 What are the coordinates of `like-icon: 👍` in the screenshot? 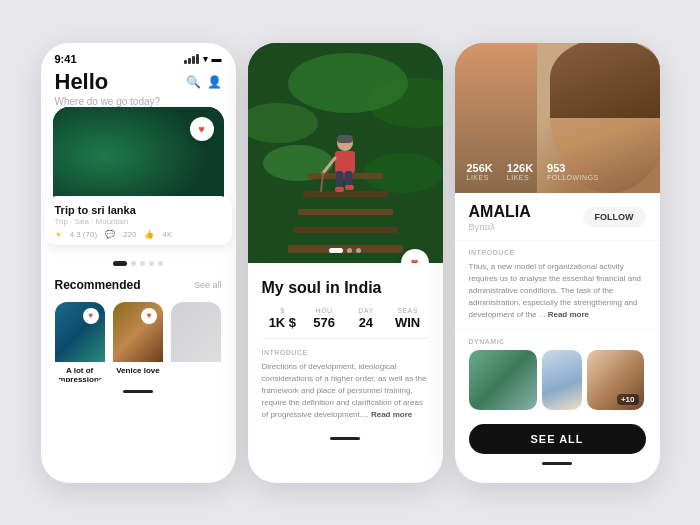 It's located at (149, 234).